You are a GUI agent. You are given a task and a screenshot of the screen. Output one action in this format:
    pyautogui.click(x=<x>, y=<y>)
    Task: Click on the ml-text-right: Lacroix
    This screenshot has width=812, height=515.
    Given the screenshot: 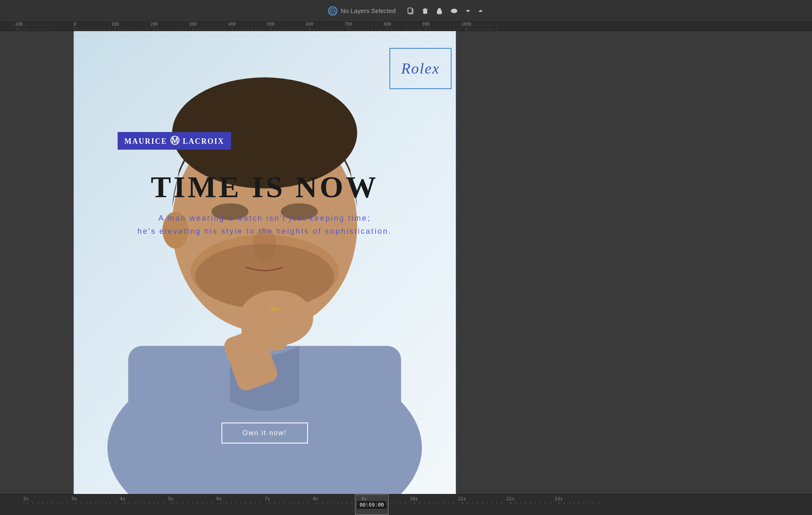 What is the action you would take?
    pyautogui.click(x=202, y=141)
    